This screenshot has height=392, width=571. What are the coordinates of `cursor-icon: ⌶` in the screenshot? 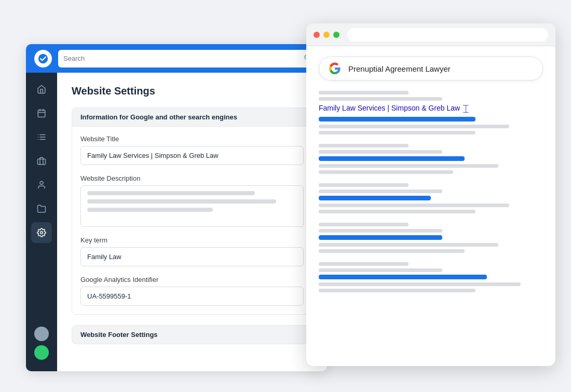 It's located at (466, 109).